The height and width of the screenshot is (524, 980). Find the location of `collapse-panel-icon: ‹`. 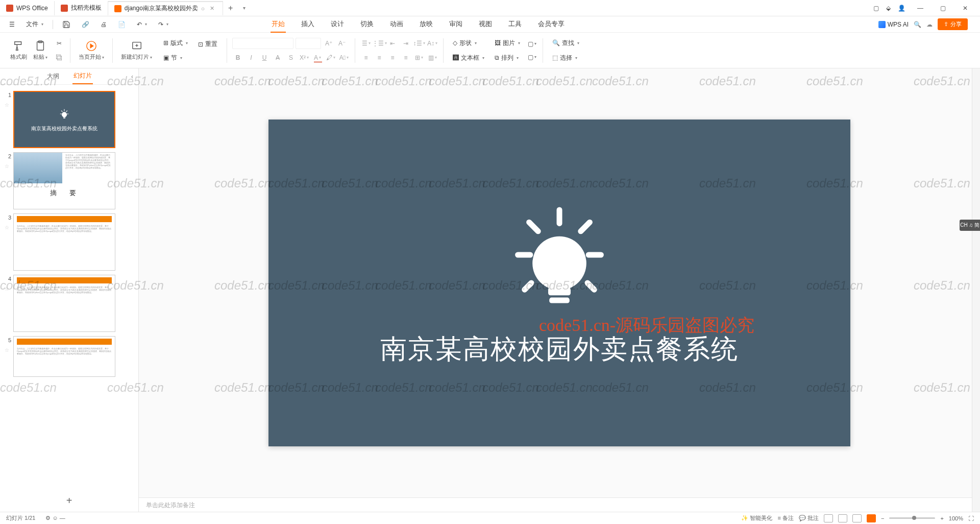

collapse-panel-icon: ‹ is located at coordinates (132, 77).